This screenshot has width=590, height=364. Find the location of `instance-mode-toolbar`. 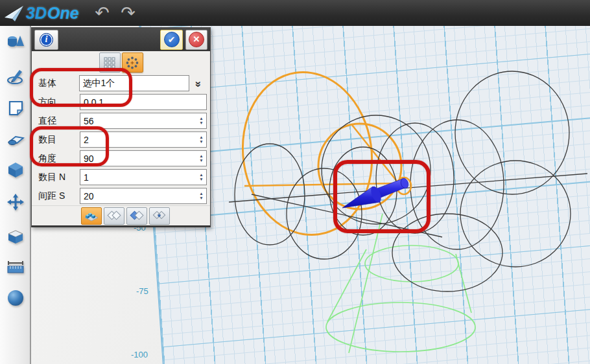

instance-mode-toolbar is located at coordinates (121, 215).